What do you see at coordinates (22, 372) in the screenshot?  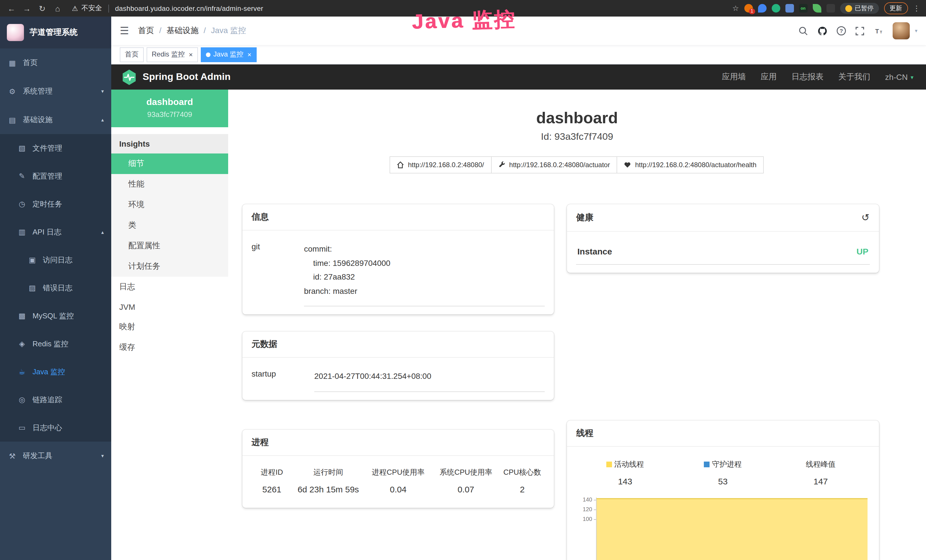 I see `java-icon: ☕` at bounding box center [22, 372].